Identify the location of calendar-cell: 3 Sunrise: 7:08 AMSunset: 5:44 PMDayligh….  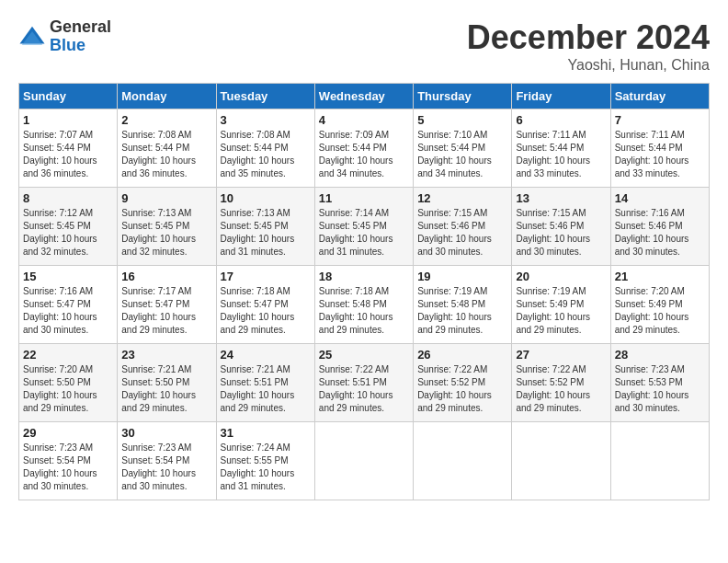
(265, 149).